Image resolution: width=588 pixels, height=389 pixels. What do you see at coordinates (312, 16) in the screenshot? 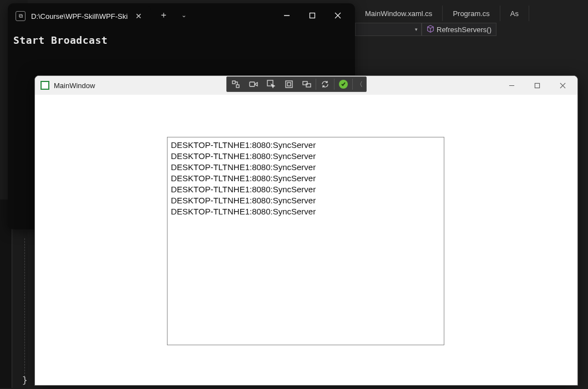
I see `console-maximize-button` at bounding box center [312, 16].